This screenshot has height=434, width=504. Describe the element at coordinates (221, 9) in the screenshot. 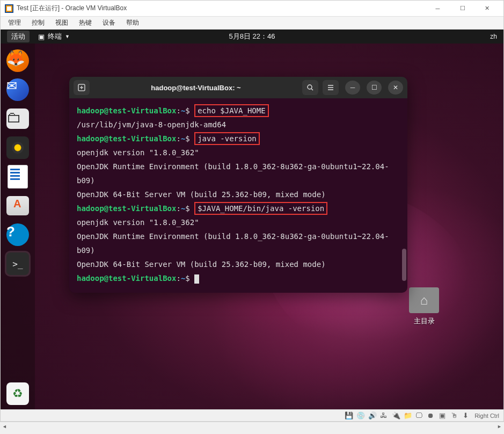

I see `vb-title: Test [正在运行] - Oracle VM VirtualBox` at that location.